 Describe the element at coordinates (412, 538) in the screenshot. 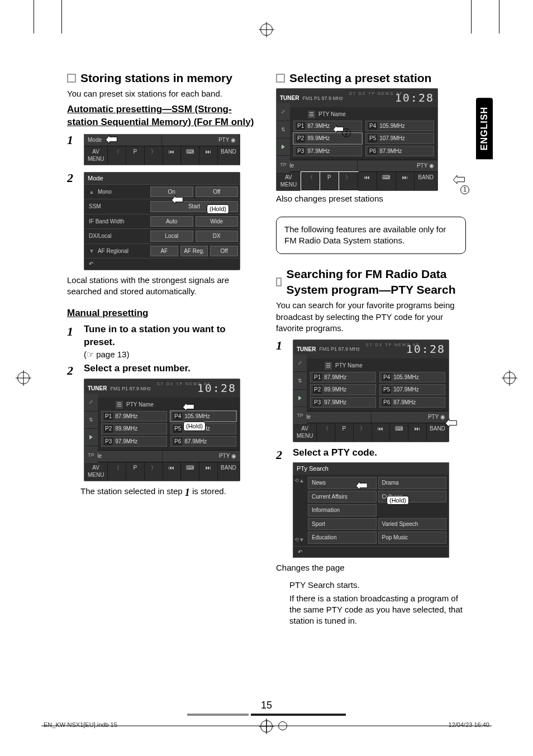

I see `pty-pop-music: Pop Music` at that location.